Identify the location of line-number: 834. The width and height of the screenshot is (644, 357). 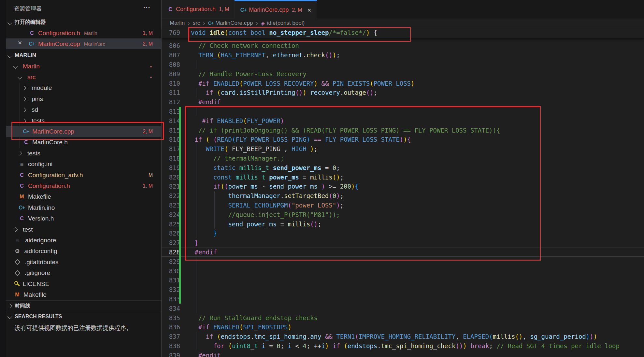
(171, 308).